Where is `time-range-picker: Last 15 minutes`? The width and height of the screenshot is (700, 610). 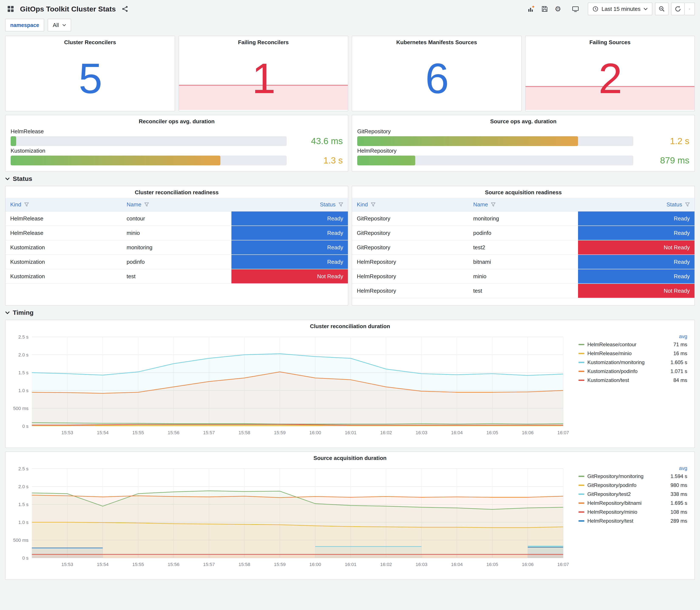
time-range-picker: Last 15 minutes is located at coordinates (620, 9).